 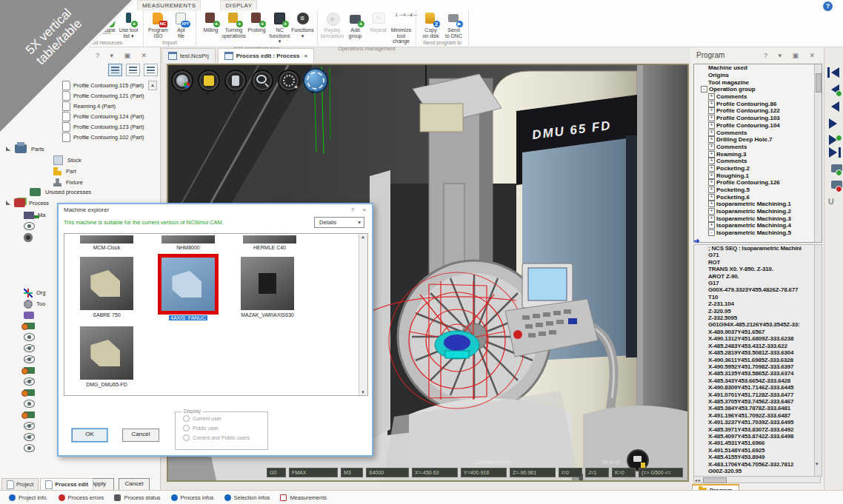 I want to click on program-tree-item: - Operation group, so click(x=758, y=90).